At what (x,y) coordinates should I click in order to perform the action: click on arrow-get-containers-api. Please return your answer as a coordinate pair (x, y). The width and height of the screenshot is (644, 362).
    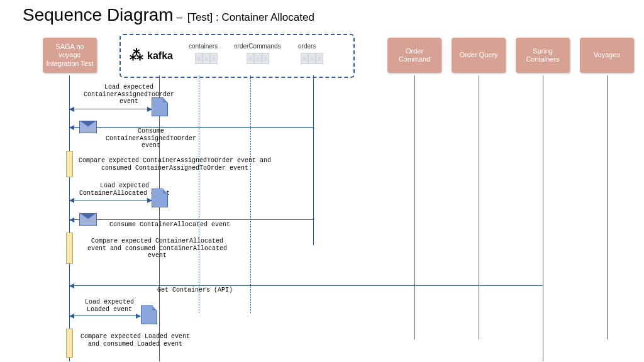
    Looking at the image, I should click on (306, 285).